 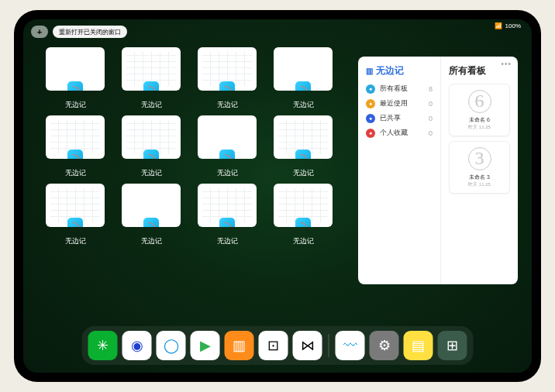 I want to click on new-window-button: +, so click(x=40, y=32).